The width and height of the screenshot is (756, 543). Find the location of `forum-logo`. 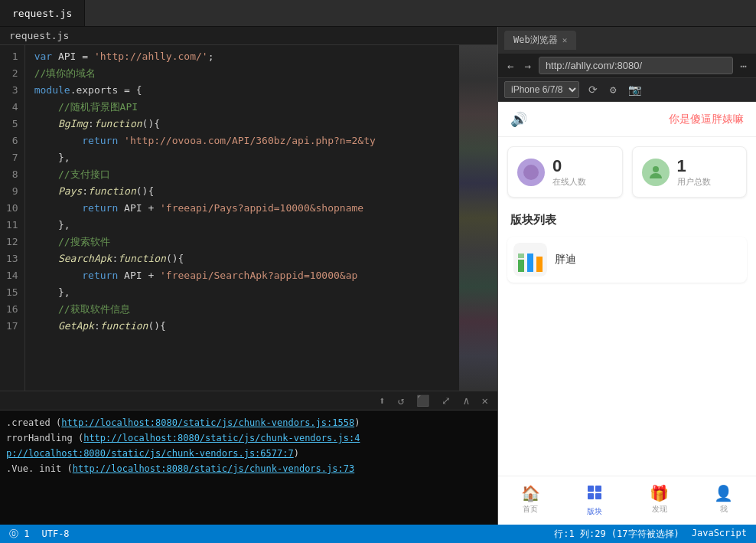

forum-logo is located at coordinates (530, 260).